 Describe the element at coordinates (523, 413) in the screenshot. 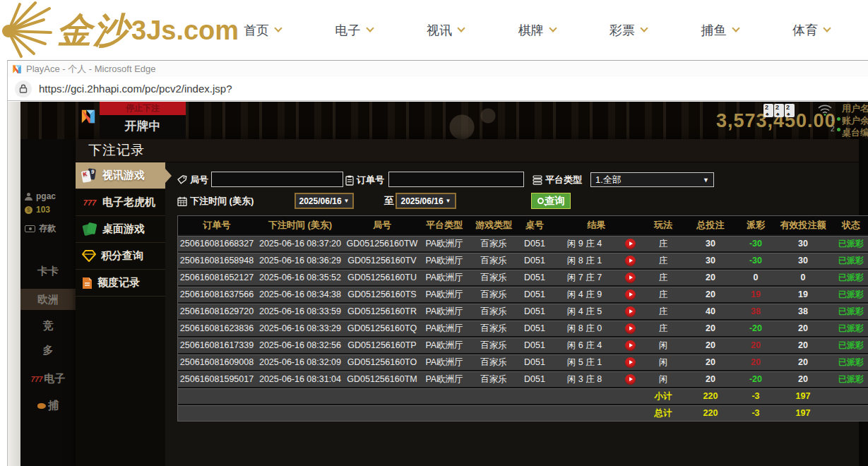

I see `total-row: 总计 220 -3 197` at that location.